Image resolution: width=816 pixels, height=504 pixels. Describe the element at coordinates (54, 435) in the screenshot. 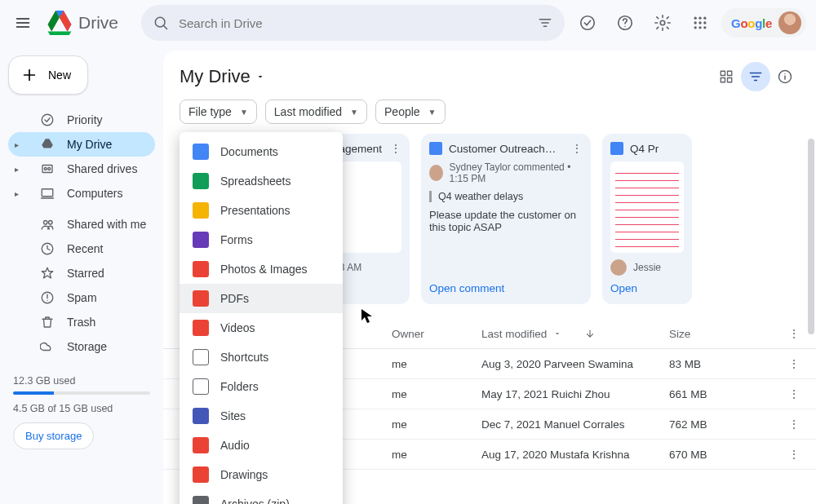

I see `buy-storage-button: Buy storage` at that location.